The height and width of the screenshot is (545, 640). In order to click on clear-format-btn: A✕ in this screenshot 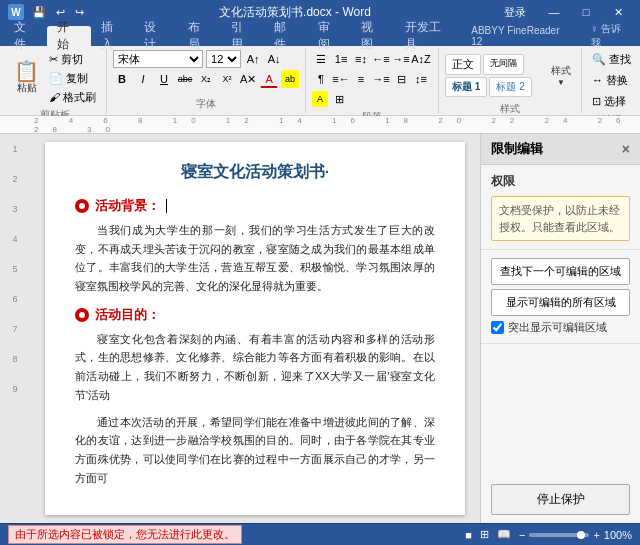, I will do `click(248, 79)`.